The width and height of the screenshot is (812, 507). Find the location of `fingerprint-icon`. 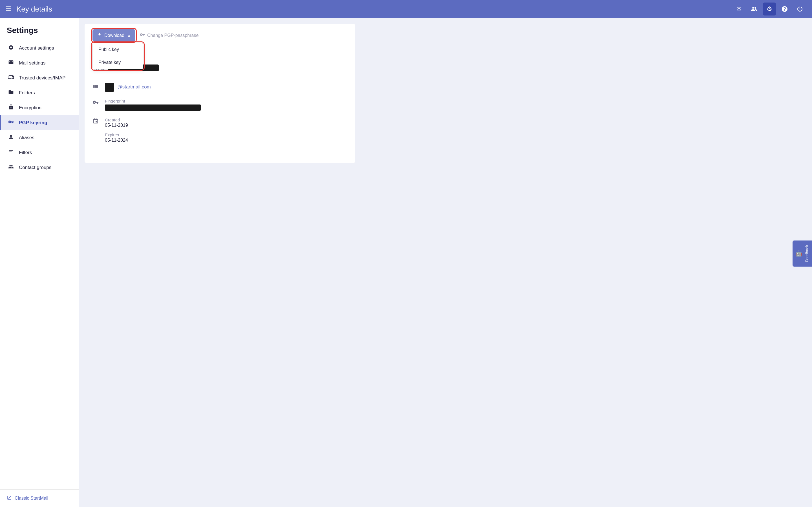

fingerprint-icon is located at coordinates (97, 103).